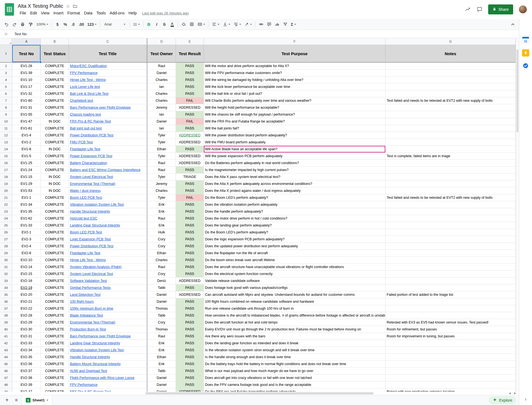 Image resolution: width=532 pixels, height=405 pixels. I want to click on cell-test-purpose: Will the chassis be stiff enough for pay…, so click(295, 115).